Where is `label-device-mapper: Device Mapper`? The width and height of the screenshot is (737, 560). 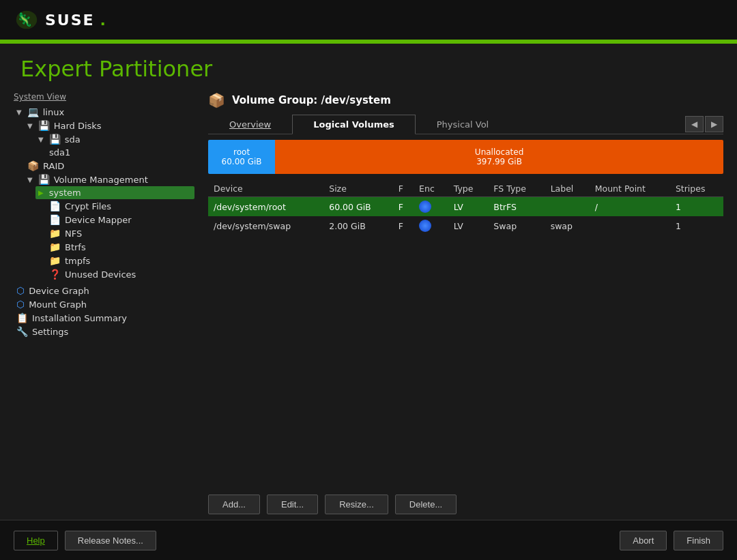
label-device-mapper: Device Mapper is located at coordinates (98, 220).